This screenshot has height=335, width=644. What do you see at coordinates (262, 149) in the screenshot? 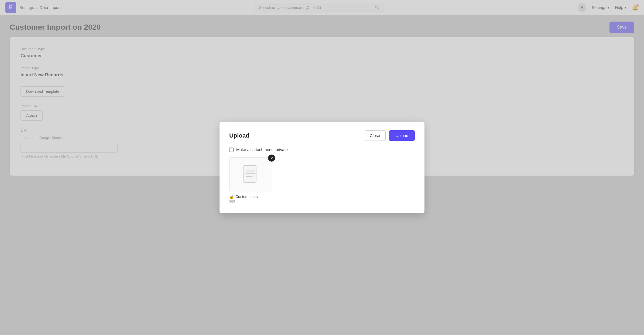
I see `private-checkbox-label: Make all attachments private` at bounding box center [262, 149].